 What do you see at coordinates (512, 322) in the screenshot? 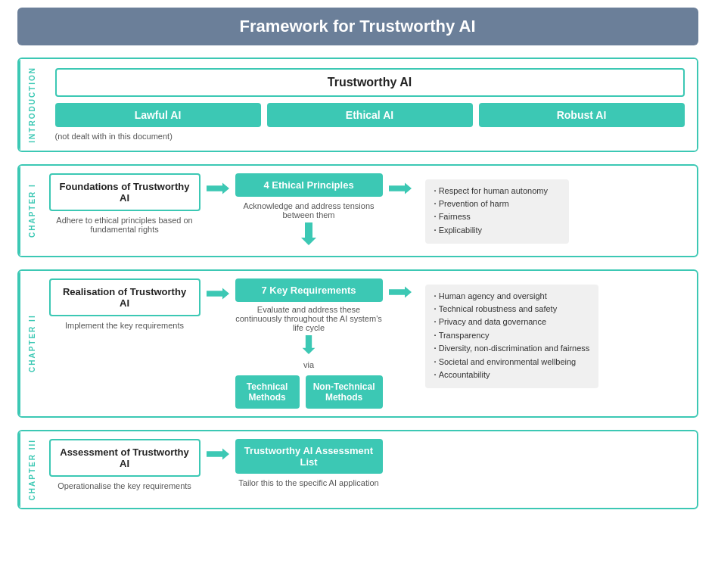
I see `ch2-bullet-3: Privacy and data governance` at bounding box center [512, 322].